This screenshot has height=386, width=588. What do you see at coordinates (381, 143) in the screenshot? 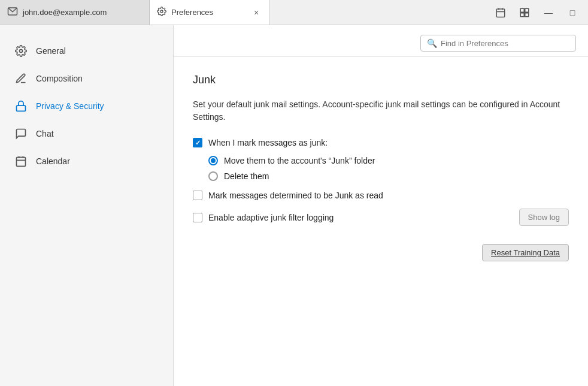
I see `when-mark-junk-row: When I mark messages as junk:` at bounding box center [381, 143].